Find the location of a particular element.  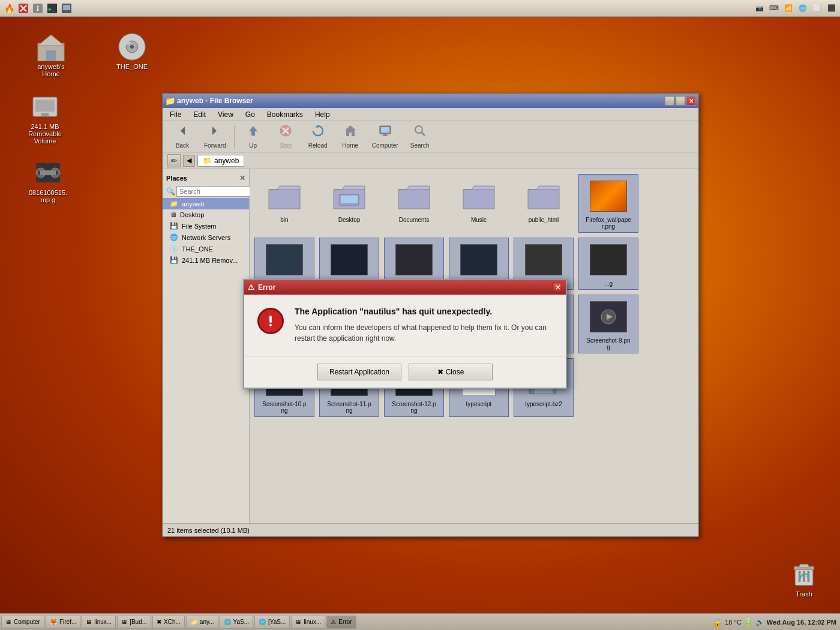

toolbar-up-btn: Up is located at coordinates (253, 137).